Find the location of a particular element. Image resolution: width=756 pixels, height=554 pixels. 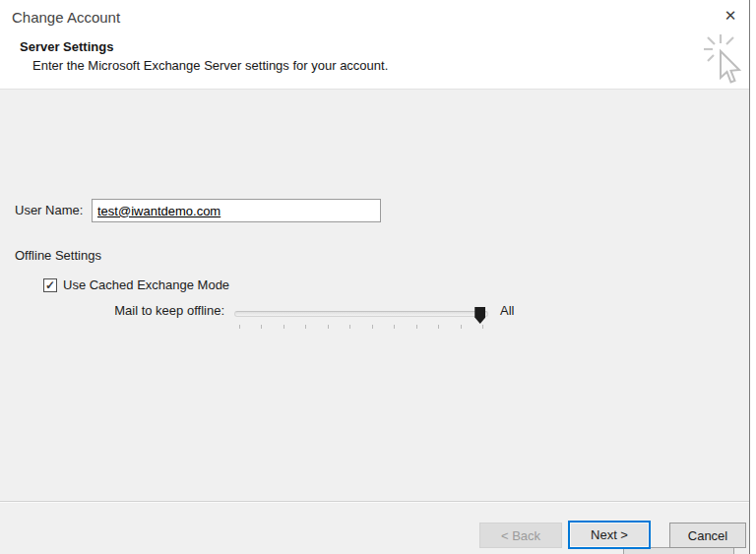

mail-offline-label: Mail to keep offline: is located at coordinates (120, 311).